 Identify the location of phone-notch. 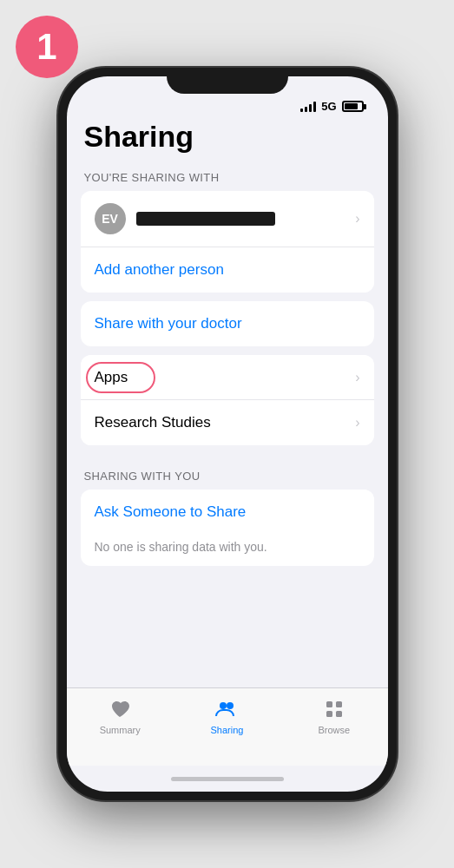
(227, 81).